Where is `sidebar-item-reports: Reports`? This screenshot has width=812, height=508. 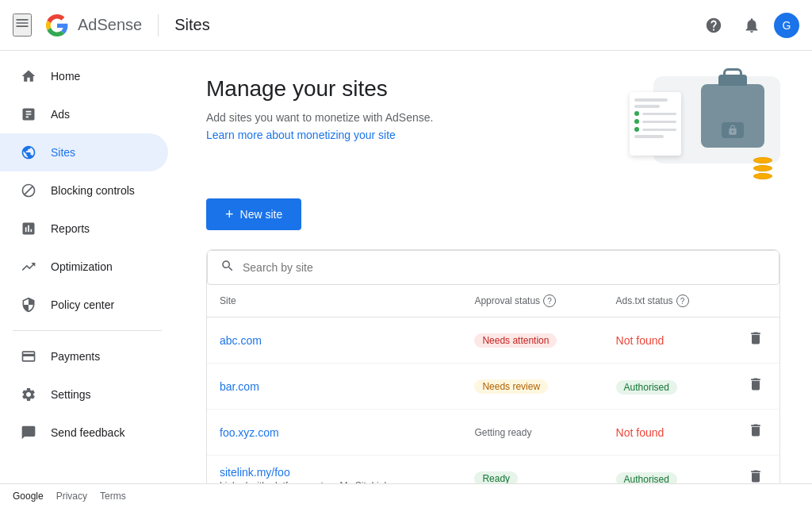 sidebar-item-reports: Reports is located at coordinates (84, 229).